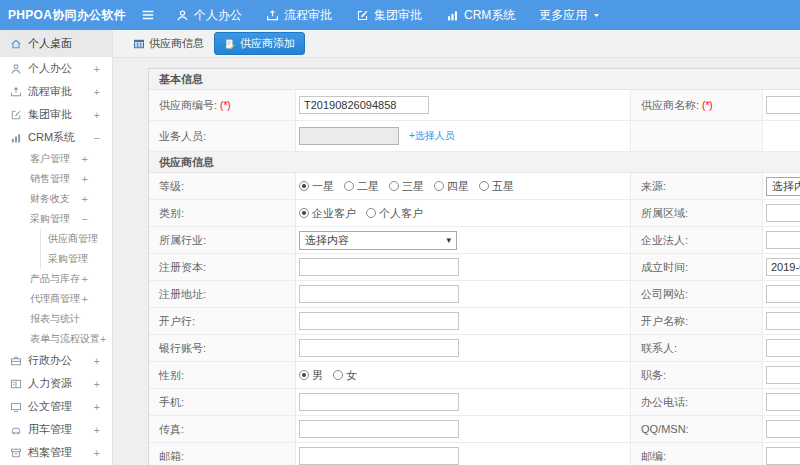 The image size is (800, 465). Describe the element at coordinates (664, 322) in the screenshot. I see `field-label: 开户名称:` at that location.